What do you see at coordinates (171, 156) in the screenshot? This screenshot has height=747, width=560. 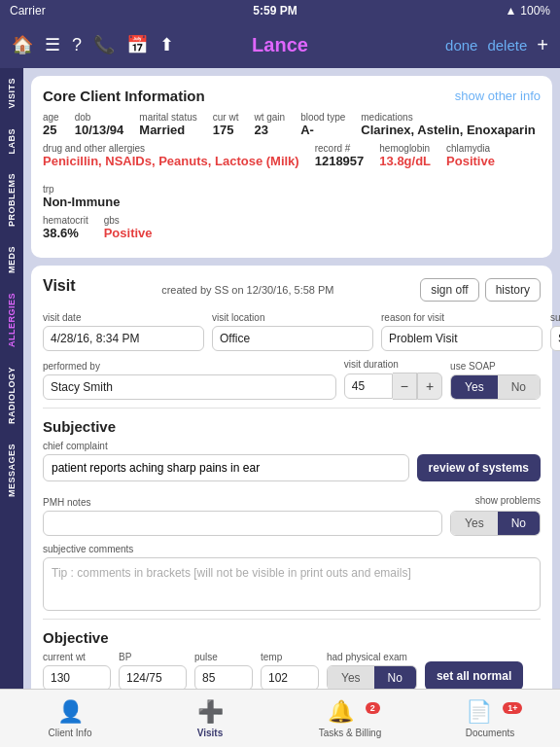 I see `client-drug-allergies: drug and other allergies Penicillin, NSA…` at bounding box center [171, 156].